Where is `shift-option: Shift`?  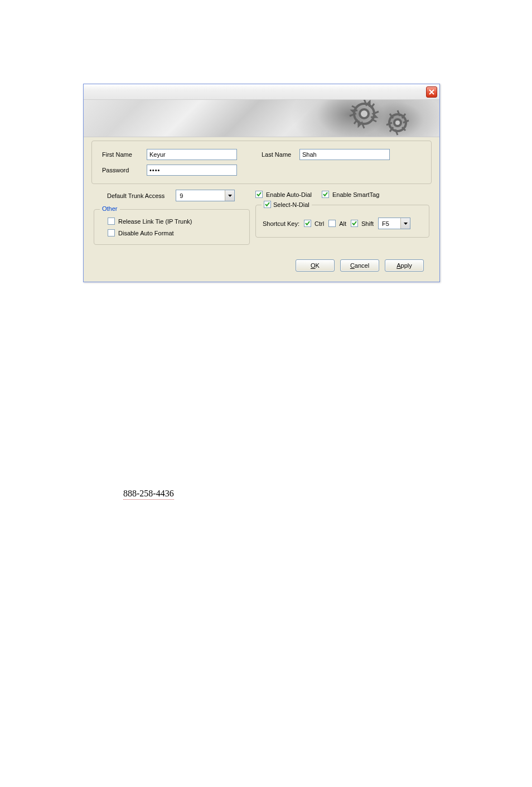
shift-option: Shift is located at coordinates (362, 223).